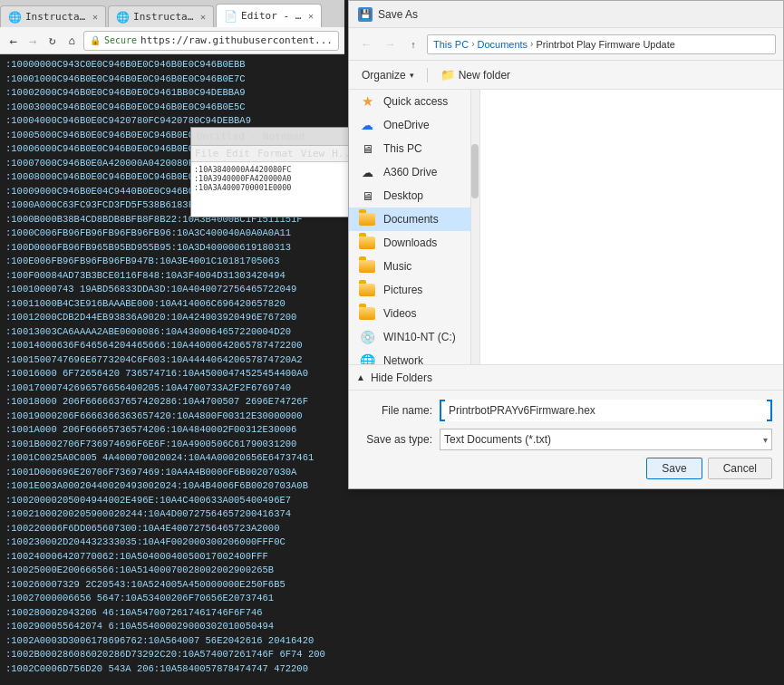 The image size is (784, 685). I want to click on nav-item-this-pc-label: This PC, so click(402, 149).